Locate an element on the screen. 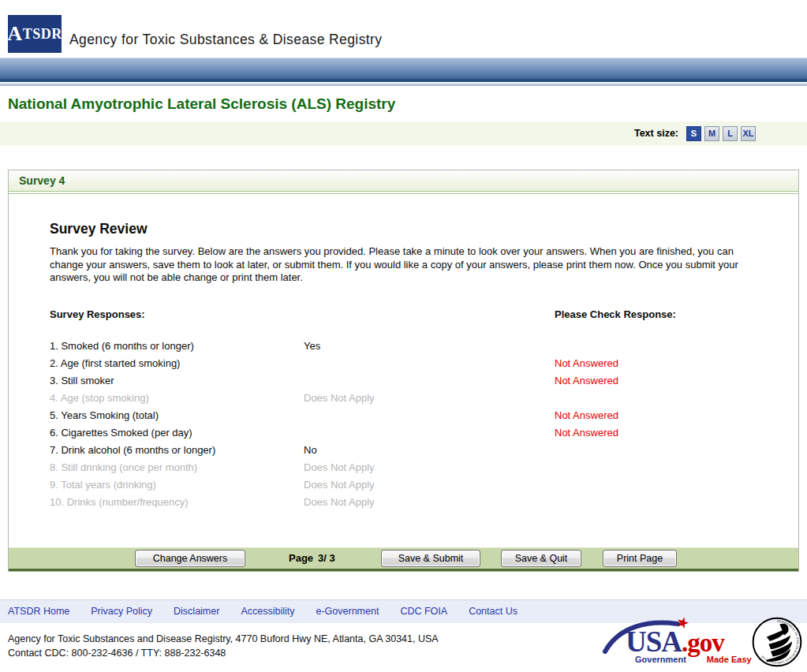 Image resolution: width=807 pixels, height=672 pixels. question-label: 6. Cigarettes Smoked (per day) is located at coordinates (177, 432).